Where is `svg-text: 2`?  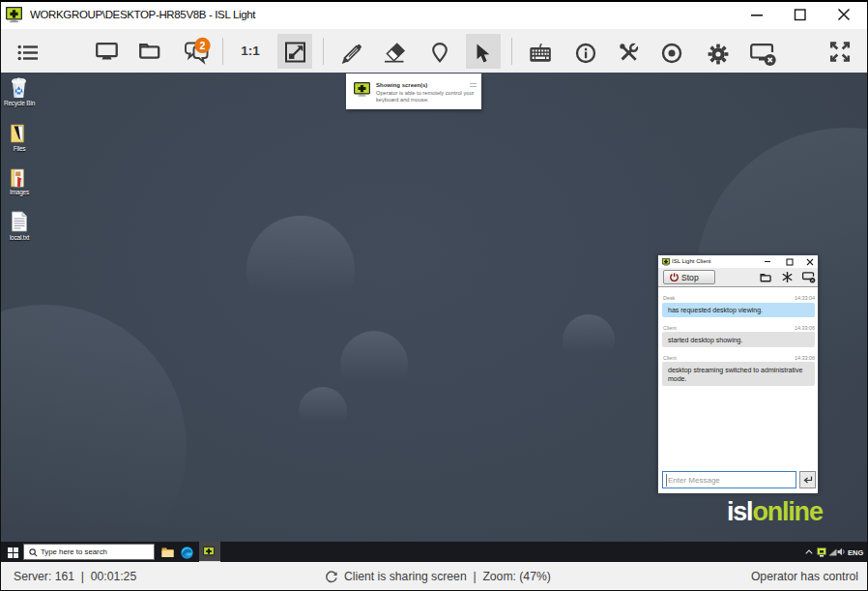 svg-text: 2 is located at coordinates (203, 45).